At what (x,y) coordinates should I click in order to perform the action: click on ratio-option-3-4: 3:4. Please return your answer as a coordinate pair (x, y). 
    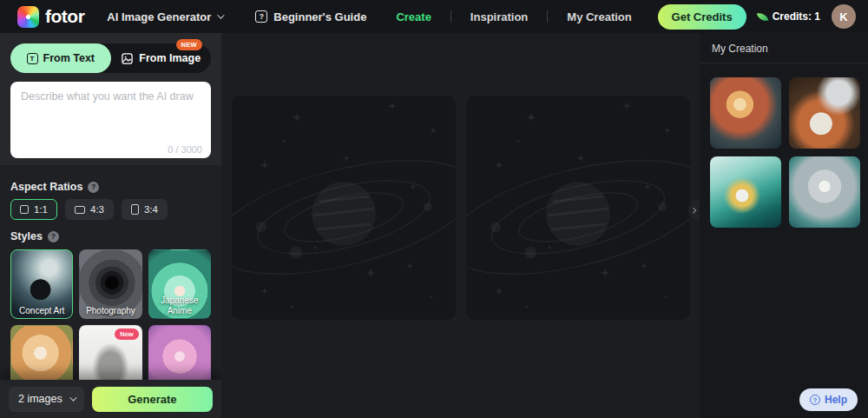
    Looking at the image, I should click on (144, 209).